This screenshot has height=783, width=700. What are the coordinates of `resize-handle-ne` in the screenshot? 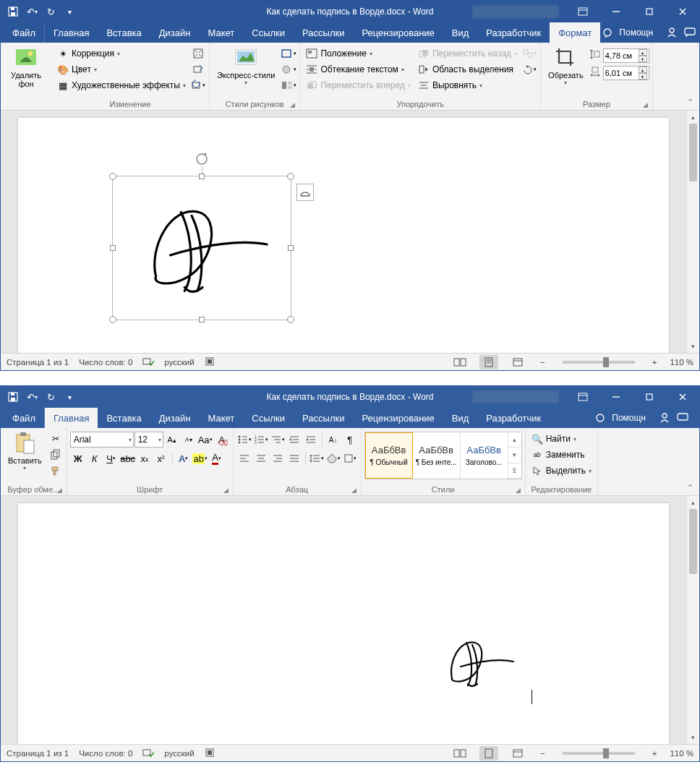 It's located at (291, 176).